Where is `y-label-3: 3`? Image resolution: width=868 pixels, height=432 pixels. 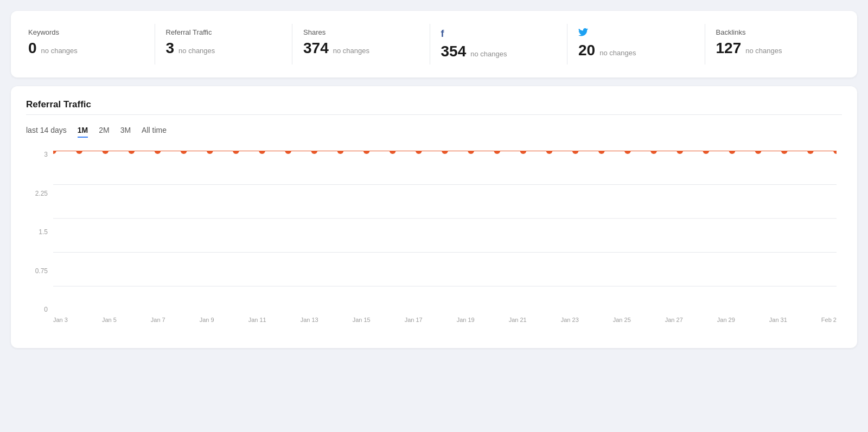
y-label-3: 3 is located at coordinates (40, 154).